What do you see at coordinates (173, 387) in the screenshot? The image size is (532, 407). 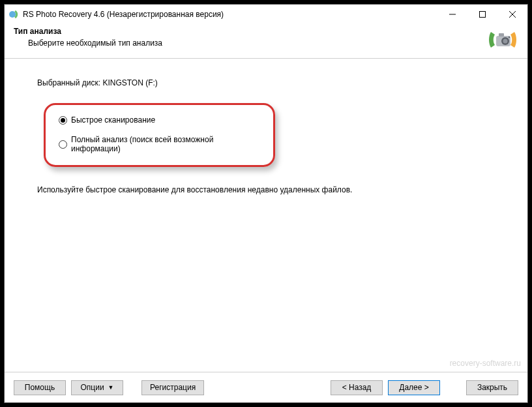 I see `register-button: Регистрация` at bounding box center [173, 387].